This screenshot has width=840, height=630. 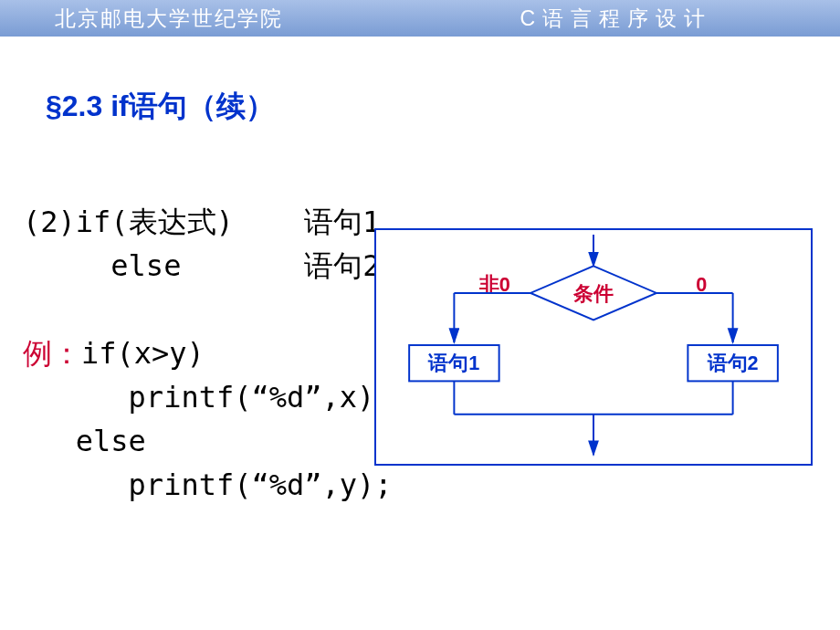 I want to click on example-else: else, so click(x=111, y=441).